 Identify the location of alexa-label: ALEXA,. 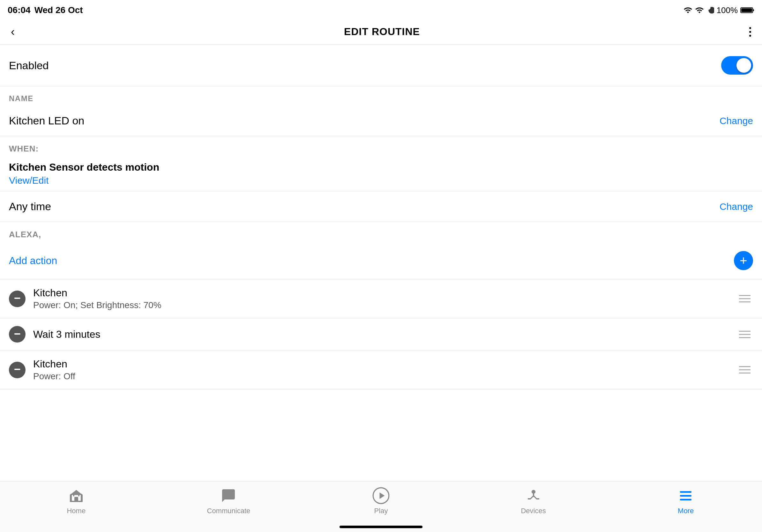
(381, 232).